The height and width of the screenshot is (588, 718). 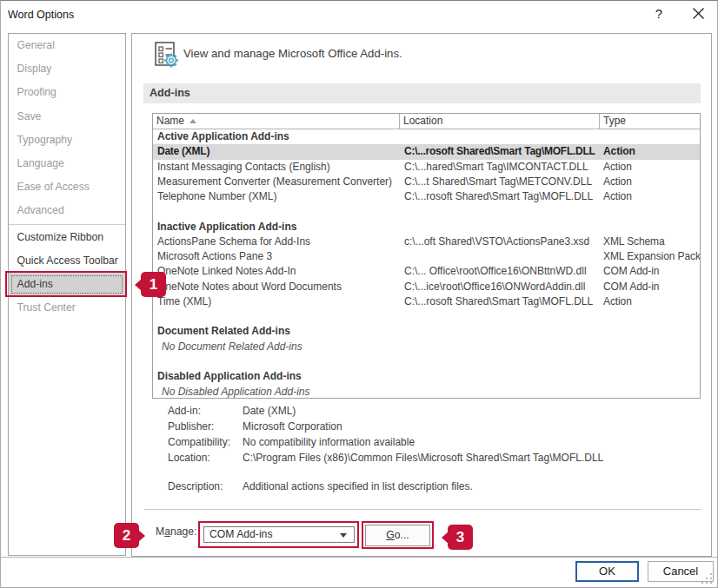 What do you see at coordinates (437, 426) in the screenshot?
I see `detail-row-publisher: Publisher:Microsoft Corporation` at bounding box center [437, 426].